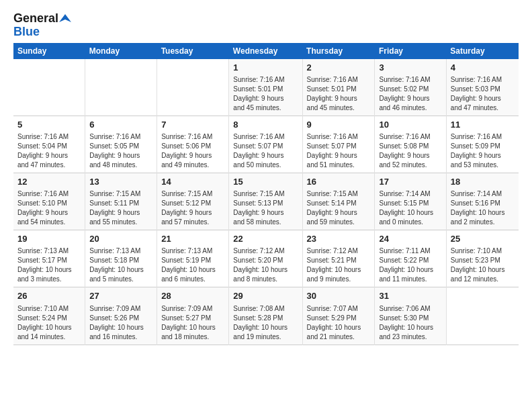 Image resolution: width=532 pixels, height=411 pixels. Describe the element at coordinates (339, 208) in the screenshot. I see `day-info: Sunrise: 7:15 AM Sunset: 5:14 PM Dayligh…` at that location.